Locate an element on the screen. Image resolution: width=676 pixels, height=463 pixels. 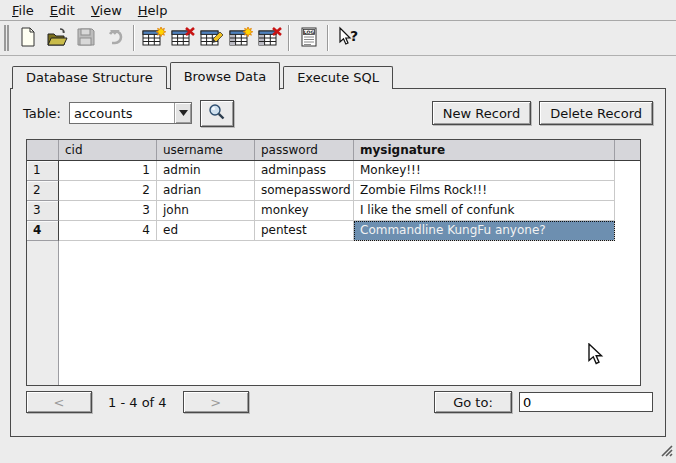
new-database-button is located at coordinates (28, 38).